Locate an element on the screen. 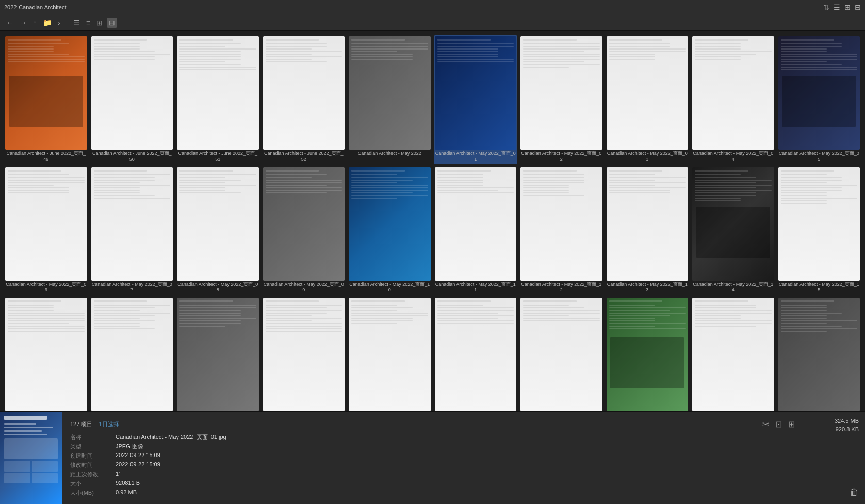 The width and height of the screenshot is (865, 504). grid-item: Canadian Architect - May 2022_页面_14 is located at coordinates (733, 231).